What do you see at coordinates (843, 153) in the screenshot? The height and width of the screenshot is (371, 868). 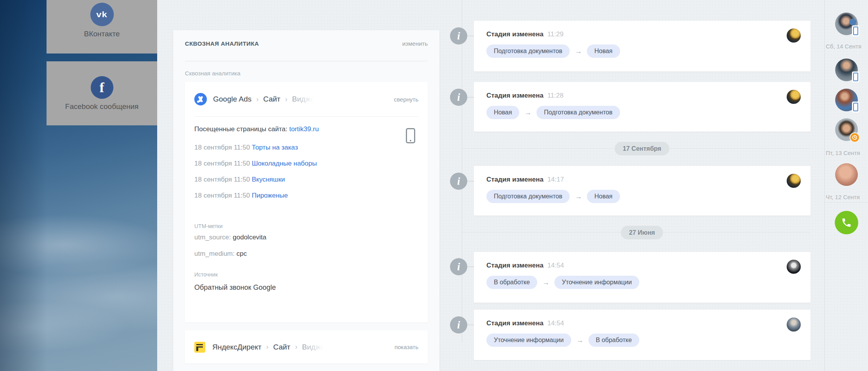 I see `rail-date-label: Пт, 13 Сентя` at bounding box center [843, 153].